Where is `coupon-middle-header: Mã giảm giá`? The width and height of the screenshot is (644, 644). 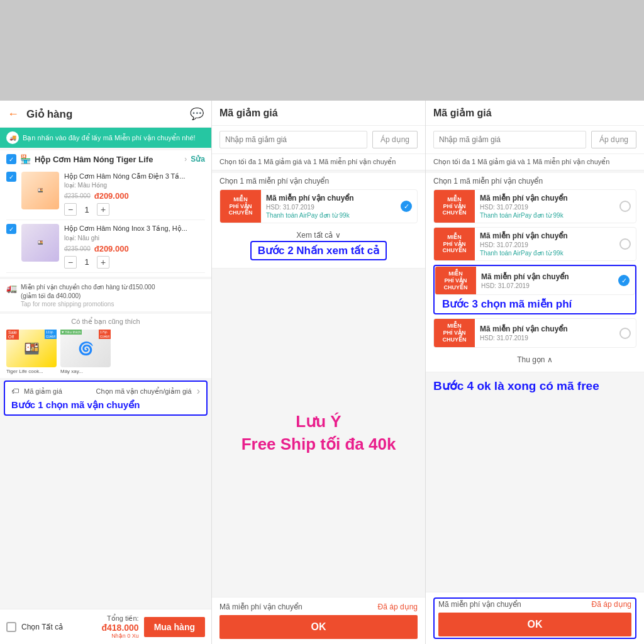 coupon-middle-header: Mã giảm giá is located at coordinates (318, 113).